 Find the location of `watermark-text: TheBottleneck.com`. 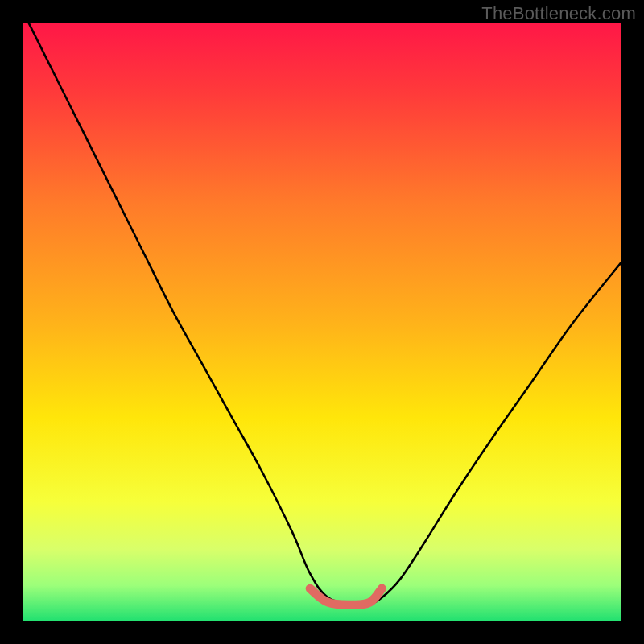

watermark-text: TheBottleneck.com is located at coordinates (559, 14).